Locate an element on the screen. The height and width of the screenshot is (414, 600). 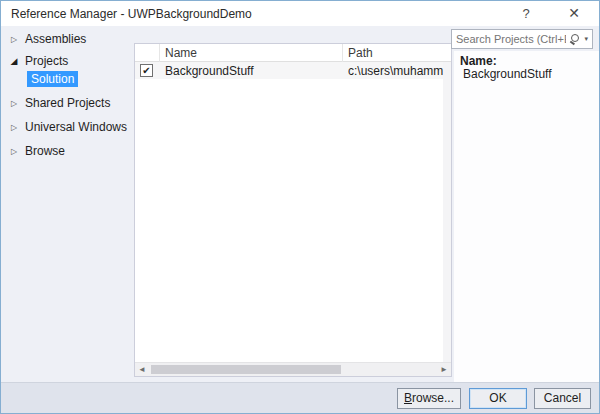
scrollbar-thumb is located at coordinates (246, 370).